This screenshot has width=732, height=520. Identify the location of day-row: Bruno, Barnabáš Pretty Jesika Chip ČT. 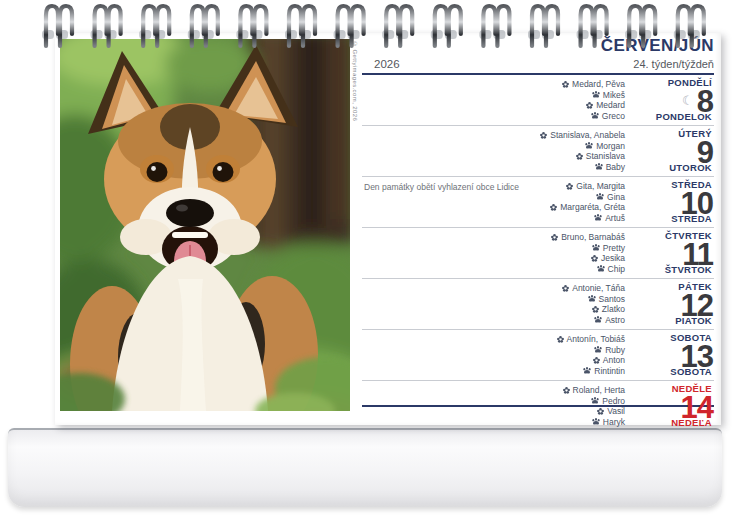
(538, 252).